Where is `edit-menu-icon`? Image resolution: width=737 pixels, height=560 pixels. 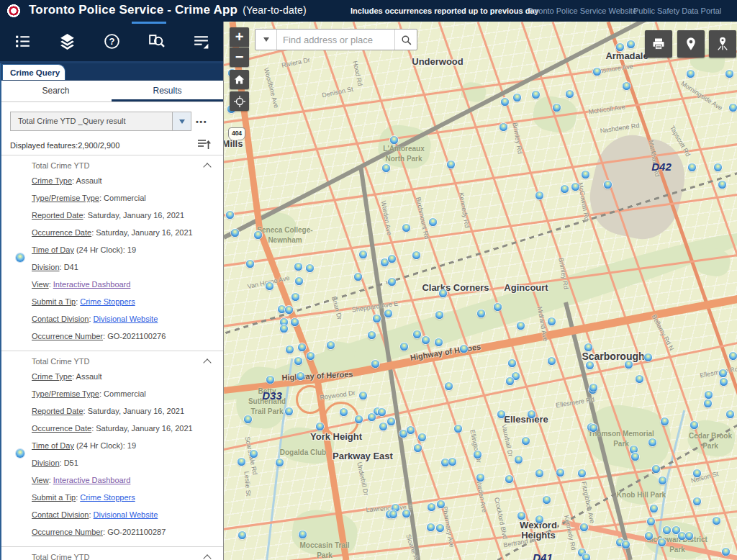
edit-menu-icon is located at coordinates (201, 42).